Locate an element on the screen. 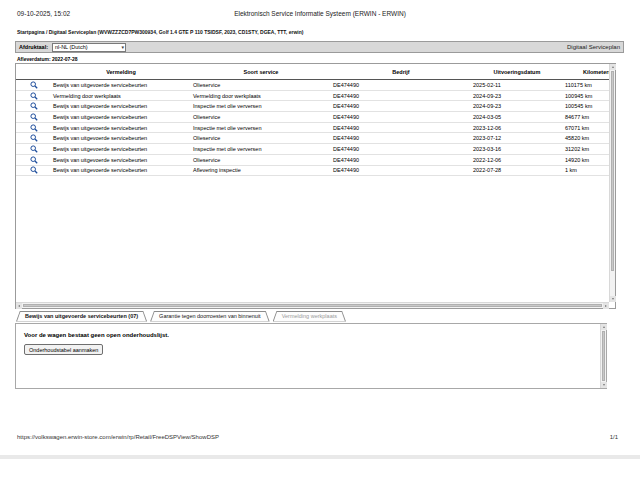  cell-uitvoeringsdatum: 2023-12-06 is located at coordinates (517, 128).